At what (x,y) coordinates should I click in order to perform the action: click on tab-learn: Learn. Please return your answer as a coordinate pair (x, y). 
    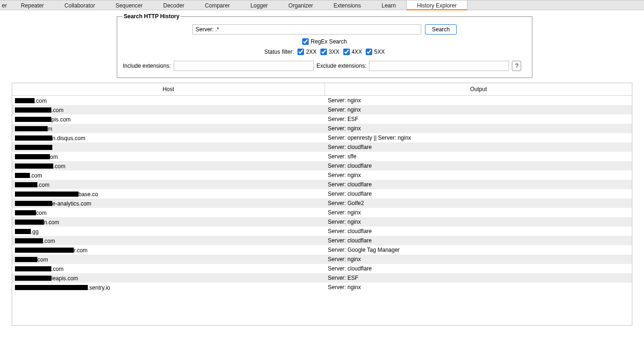
    Looking at the image, I should click on (389, 5).